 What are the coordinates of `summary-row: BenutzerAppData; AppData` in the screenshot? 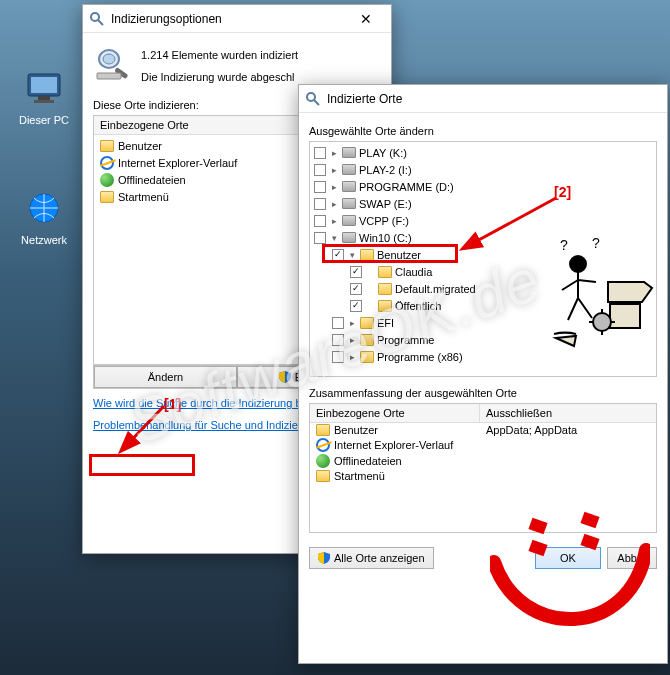 It's located at (483, 430).